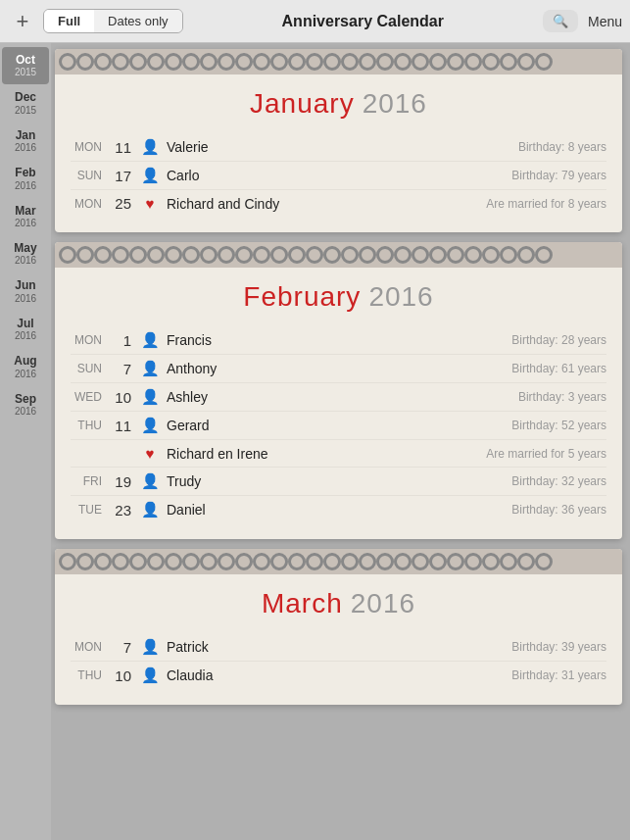 This screenshot has width=630, height=840. What do you see at coordinates (558, 340) in the screenshot?
I see `event-detail: Birthday: 28 years` at bounding box center [558, 340].